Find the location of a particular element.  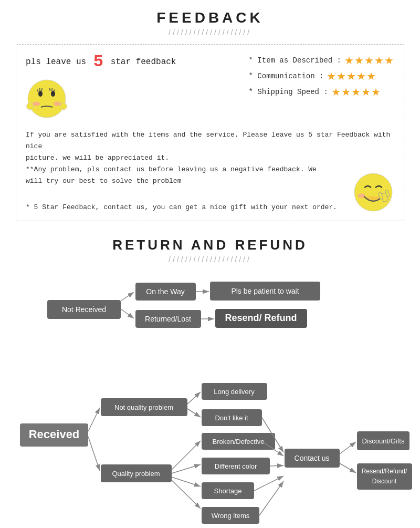

body-line1: If you are satisfied with the items and … is located at coordinates (210, 141).